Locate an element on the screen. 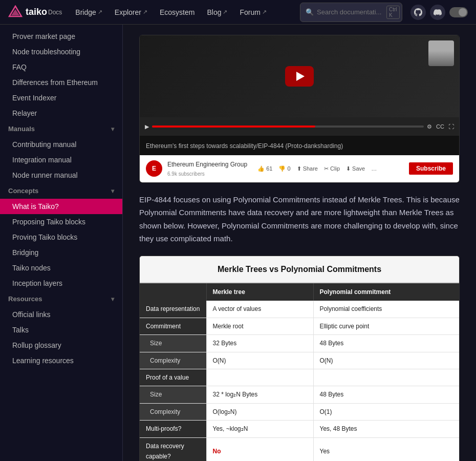  table-row: Size 32 Bytes 48 Bytes is located at coordinates (299, 343).